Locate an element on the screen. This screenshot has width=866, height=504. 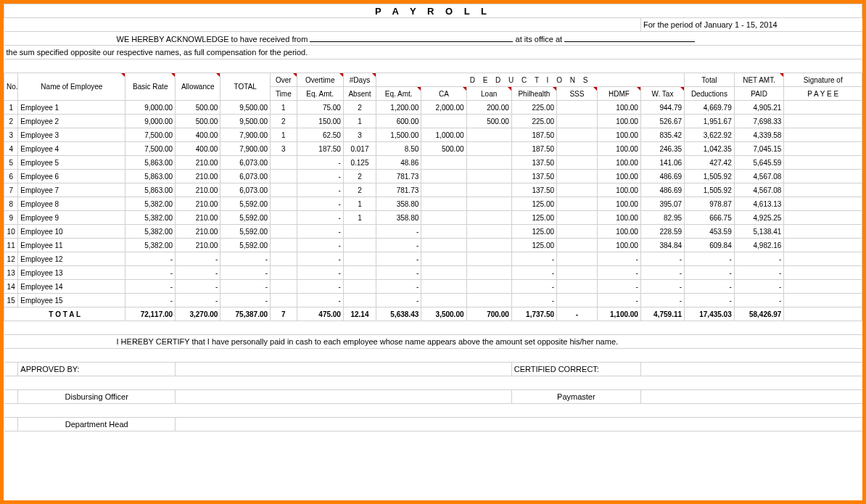
cell: 4,925.25 is located at coordinates (759, 218).